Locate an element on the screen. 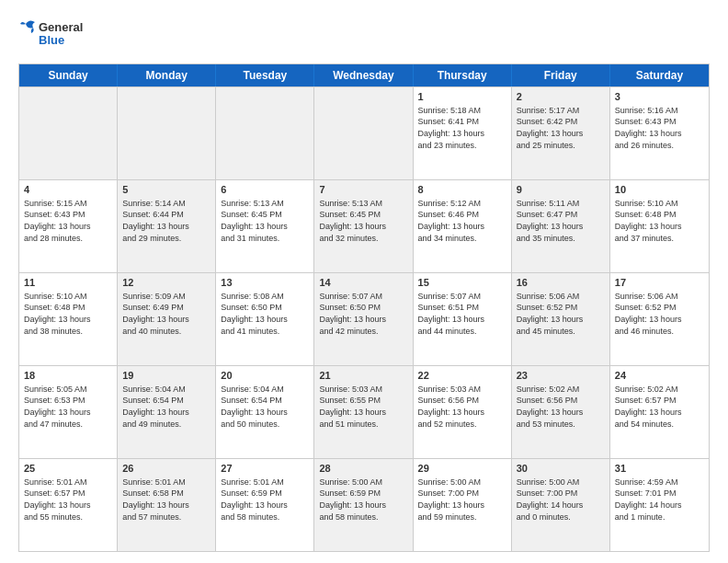  calendar-header-row: SundayMondayTuesdayWednesdayThursdayFrid… is located at coordinates (364, 75).